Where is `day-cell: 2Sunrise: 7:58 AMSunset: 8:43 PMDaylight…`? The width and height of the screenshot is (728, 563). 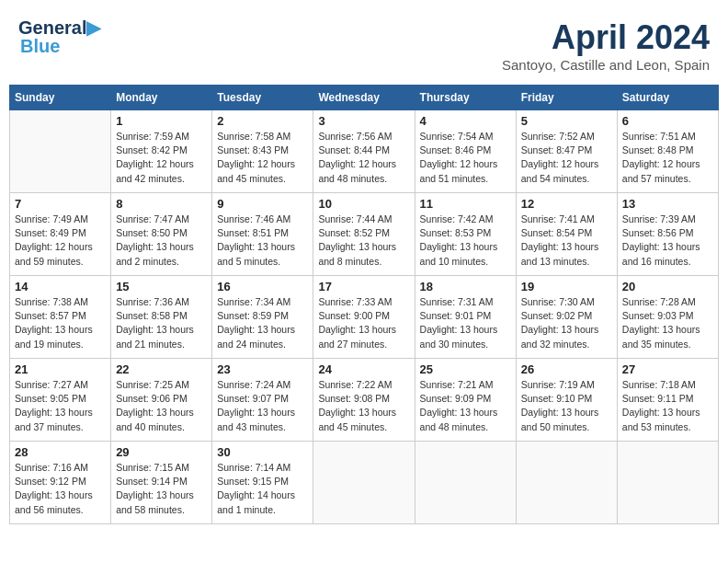
day-cell: 2Sunrise: 7:58 AMSunset: 8:43 PMDaylight… is located at coordinates (263, 152).